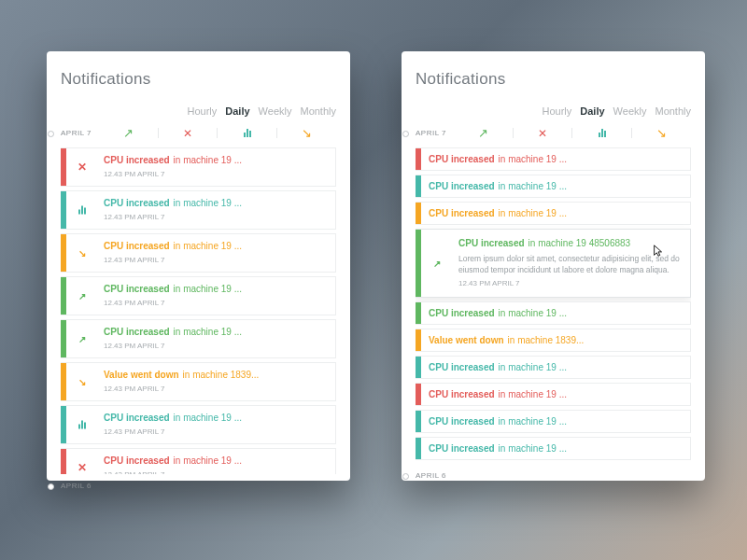  What do you see at coordinates (553, 340) in the screenshot?
I see `notification-item: Value went downin machine 1839...` at bounding box center [553, 340].